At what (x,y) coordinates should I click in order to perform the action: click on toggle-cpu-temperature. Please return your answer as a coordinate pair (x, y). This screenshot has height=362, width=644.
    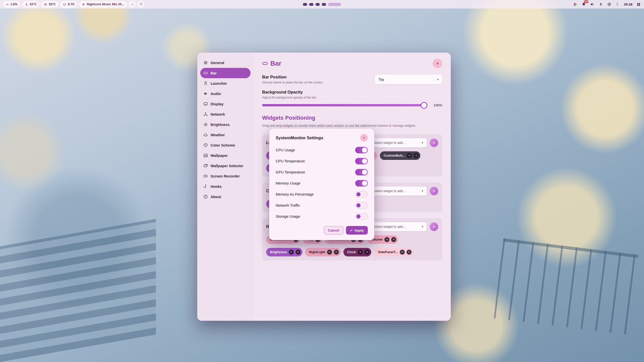
    Looking at the image, I should click on (361, 161).